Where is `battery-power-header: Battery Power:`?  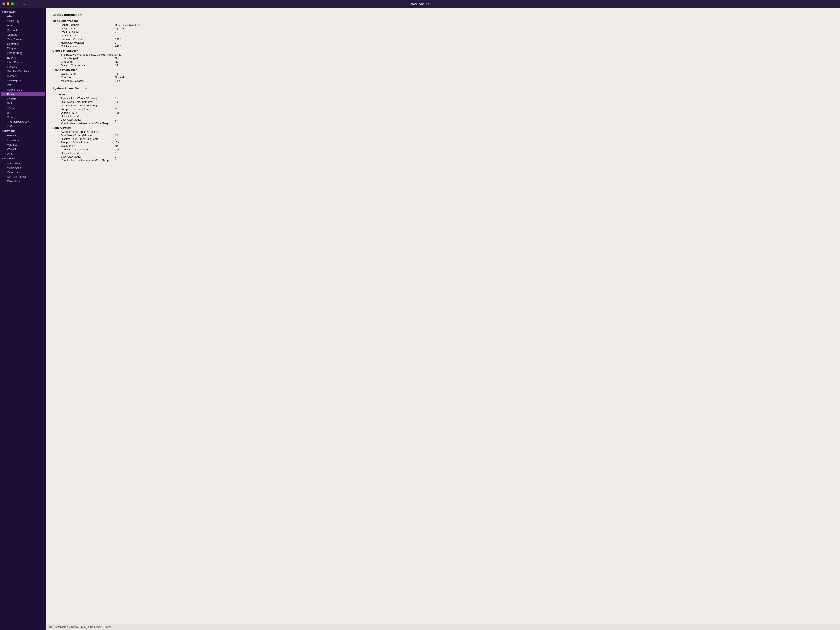
battery-power-header: Battery Power: is located at coordinates (443, 128).